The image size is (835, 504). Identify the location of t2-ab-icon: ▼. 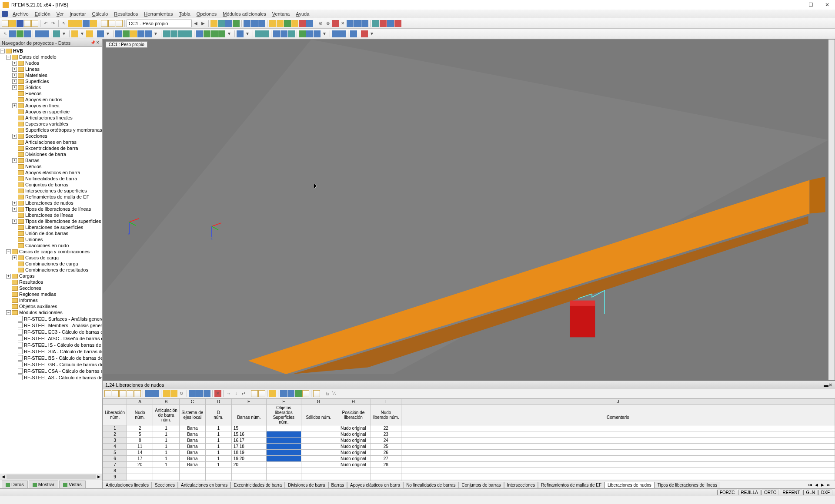
(229, 34).